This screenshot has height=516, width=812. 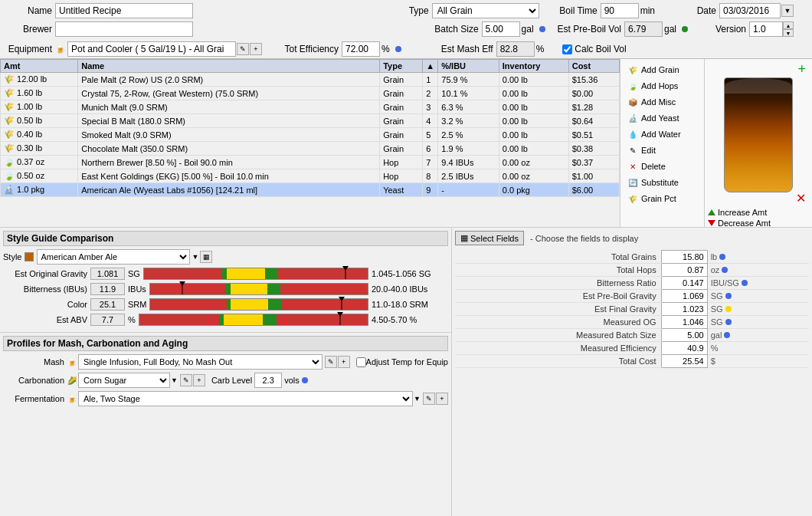 What do you see at coordinates (558, 336) in the screenshot?
I see `stat-label: Measured Batch Size` at bounding box center [558, 336].